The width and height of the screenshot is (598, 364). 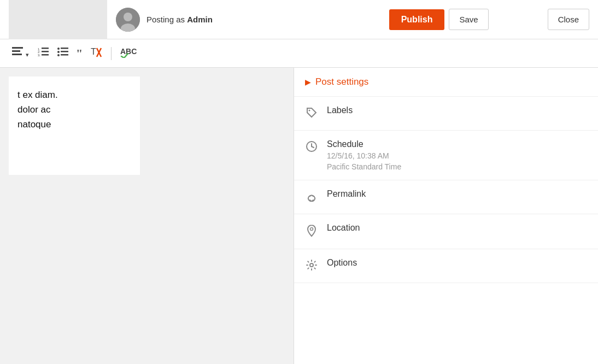 What do you see at coordinates (299, 54) in the screenshot?
I see `editor-toolbar: ▾ 1. 2. 3. "` at bounding box center [299, 54].